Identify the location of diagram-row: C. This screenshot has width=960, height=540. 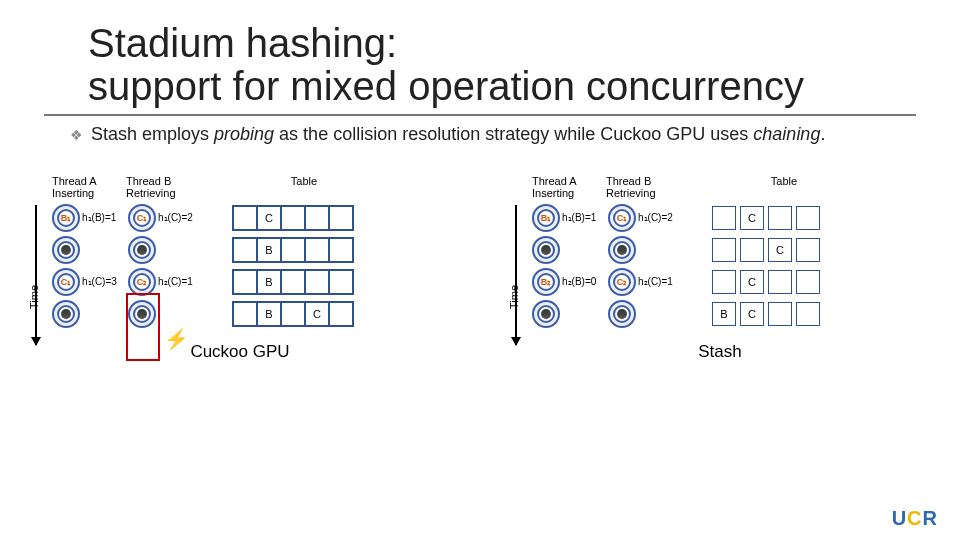
(731, 250).